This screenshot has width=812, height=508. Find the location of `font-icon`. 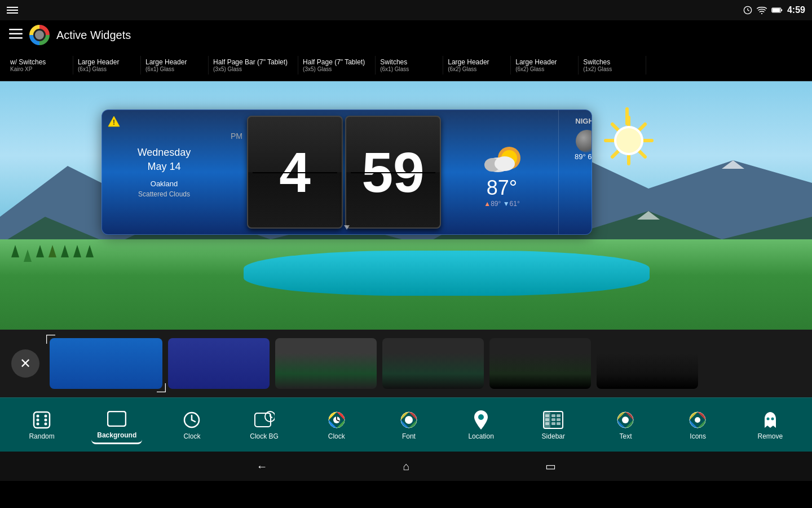

font-icon is located at coordinates (409, 420).